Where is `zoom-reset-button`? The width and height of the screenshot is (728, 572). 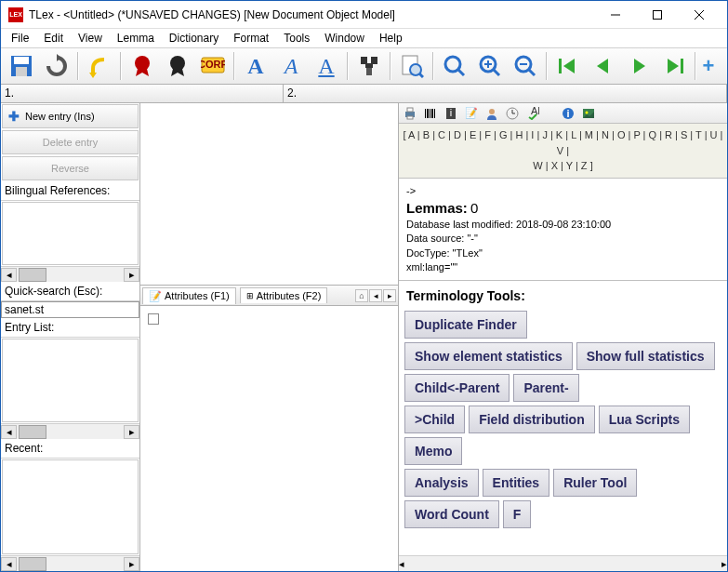
zoom-reset-button is located at coordinates (455, 66).